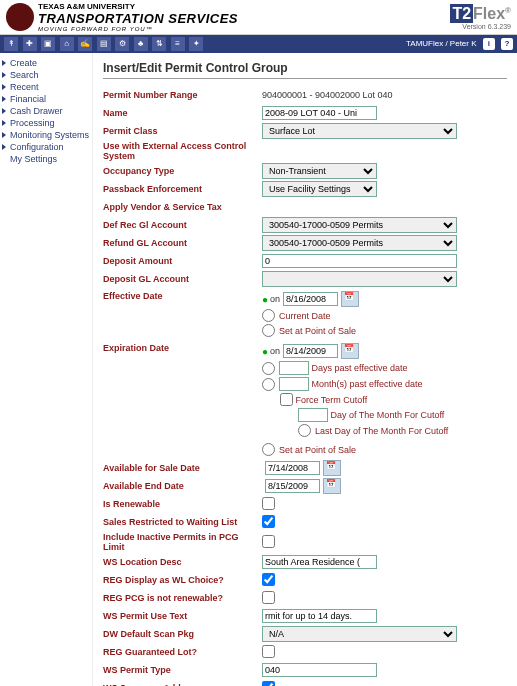  What do you see at coordinates (275, 299) in the screenshot?
I see `opt-eff-on: on` at bounding box center [275, 299].